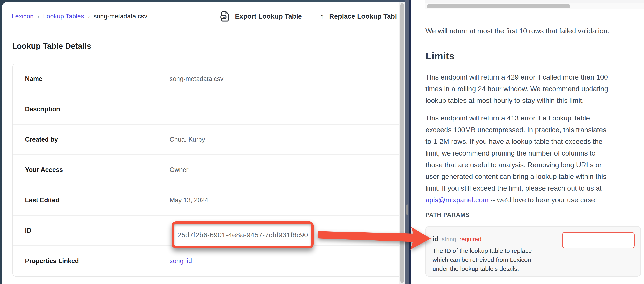 The image size is (644, 284). What do you see at coordinates (363, 16) in the screenshot?
I see `replace-button-label: Replace Lookup Tabl` at bounding box center [363, 16].